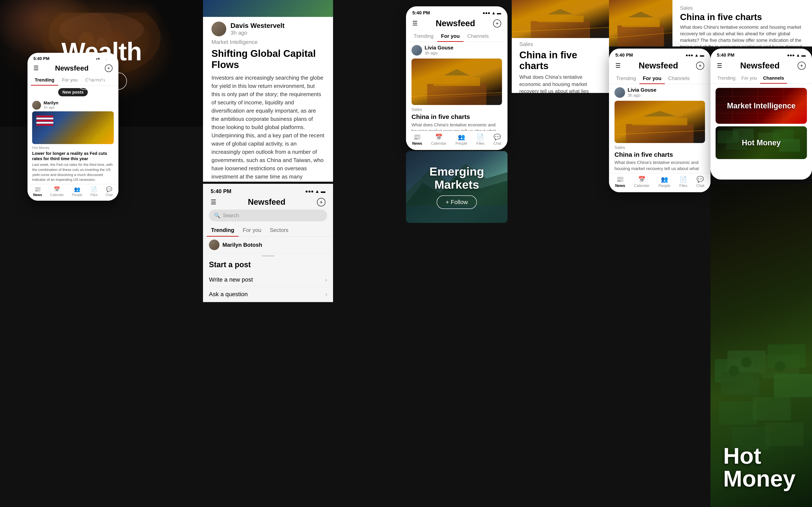 This screenshot has height=507, width=812. Describe the element at coordinates (742, 36) in the screenshot. I see `large-top-body: What does China's tentative economic and…` at that location.